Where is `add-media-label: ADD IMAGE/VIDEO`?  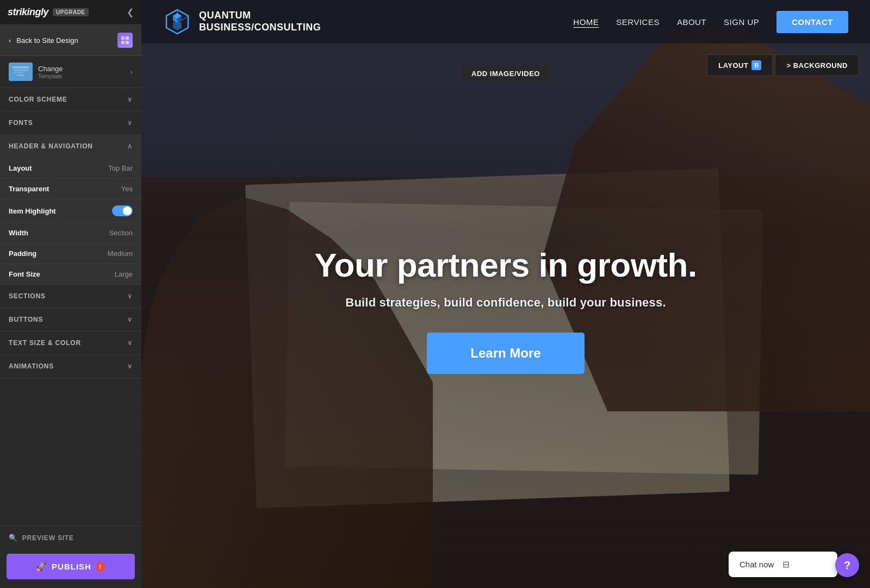 add-media-label: ADD IMAGE/VIDEO is located at coordinates (506, 74).